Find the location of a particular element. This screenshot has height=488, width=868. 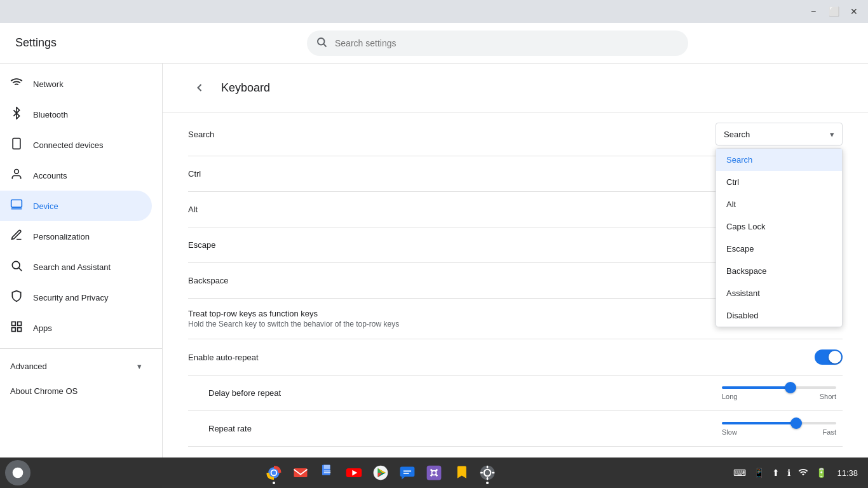

taskbar-app-playstore is located at coordinates (381, 473).